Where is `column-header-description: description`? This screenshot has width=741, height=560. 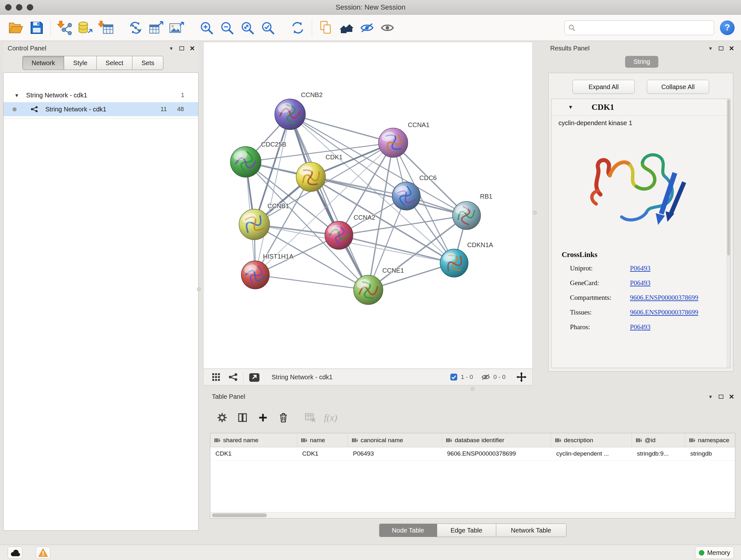
column-header-description: description is located at coordinates (592, 440).